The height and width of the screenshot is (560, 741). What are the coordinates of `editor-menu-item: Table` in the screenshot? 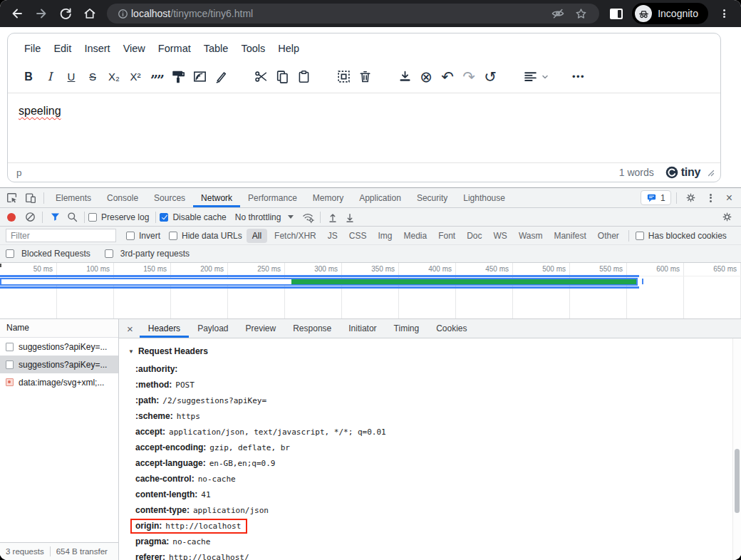 It's located at (217, 48).